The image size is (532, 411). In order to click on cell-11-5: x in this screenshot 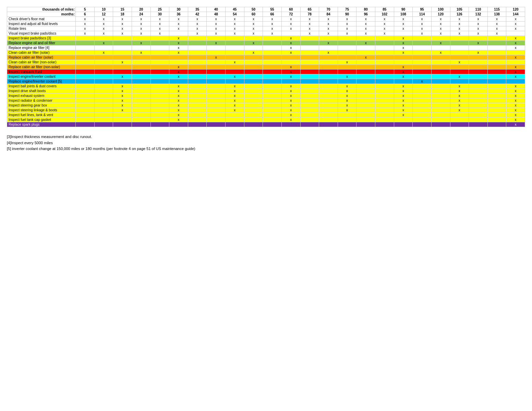, I will do `click(179, 72)`.